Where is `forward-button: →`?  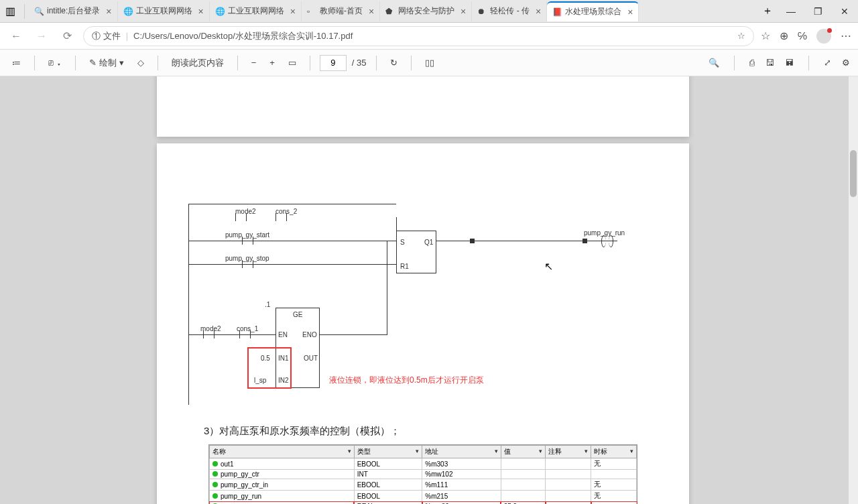
forward-button: → is located at coordinates (42, 36).